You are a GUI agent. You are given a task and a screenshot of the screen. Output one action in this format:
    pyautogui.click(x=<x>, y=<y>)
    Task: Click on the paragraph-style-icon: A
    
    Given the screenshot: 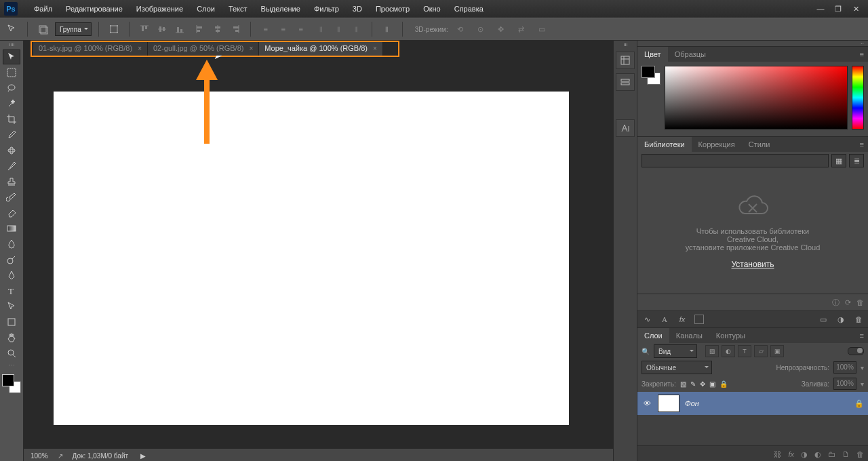 What is the action you would take?
    pyautogui.click(x=665, y=319)
    